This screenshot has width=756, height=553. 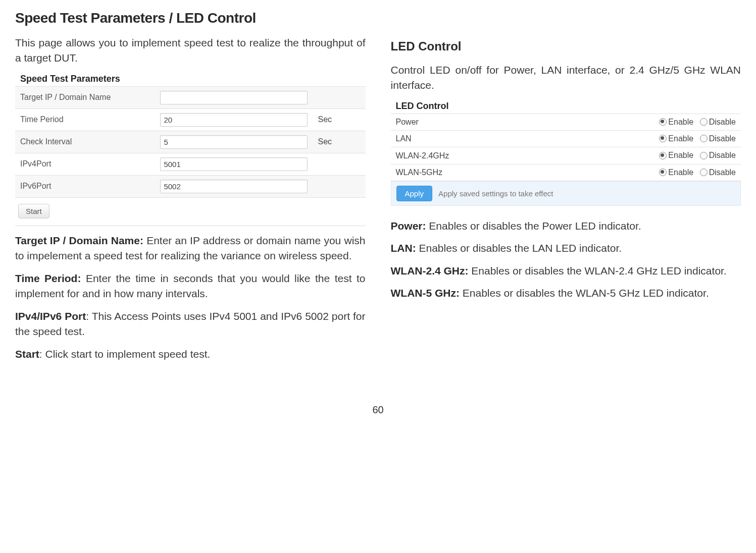 What do you see at coordinates (190, 142) in the screenshot?
I see `row-check-interval: Check Interval Sec` at bounding box center [190, 142].